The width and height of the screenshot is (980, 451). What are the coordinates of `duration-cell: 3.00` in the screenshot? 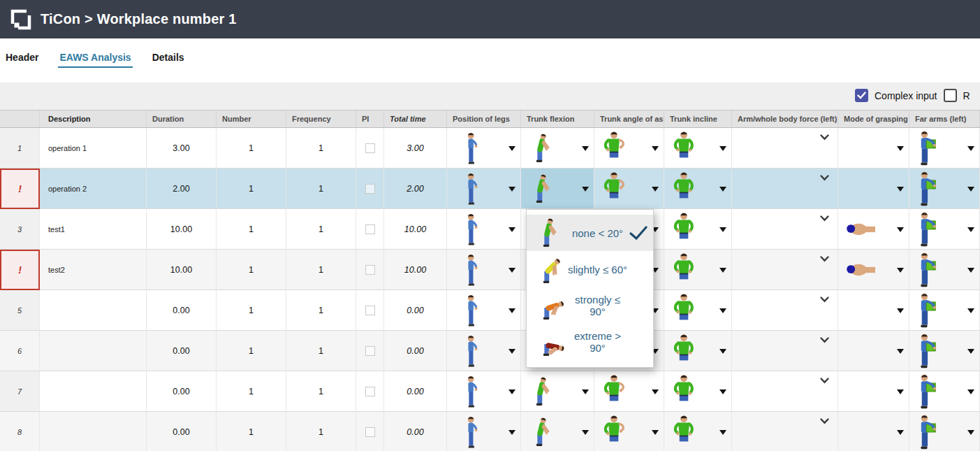 It's located at (182, 148).